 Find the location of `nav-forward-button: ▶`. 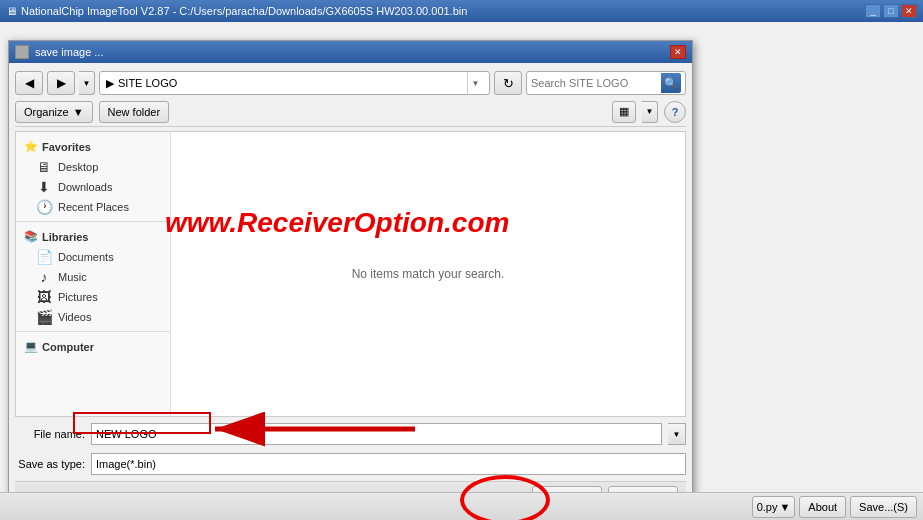

nav-forward-button: ▶ is located at coordinates (61, 83).